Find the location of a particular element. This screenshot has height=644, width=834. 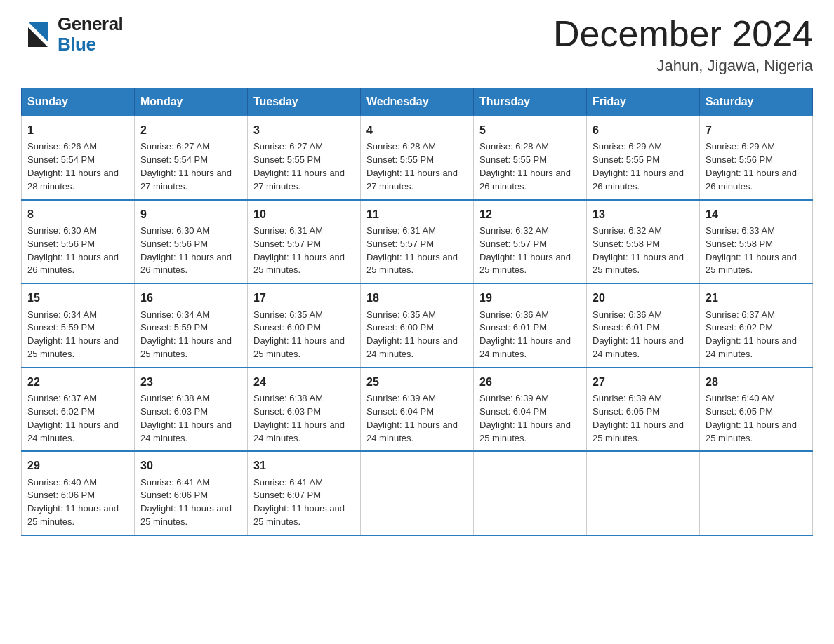

table-row: 14Sunrise: 6:33 AMSunset: 5:58 PMDayligh… is located at coordinates (757, 242).